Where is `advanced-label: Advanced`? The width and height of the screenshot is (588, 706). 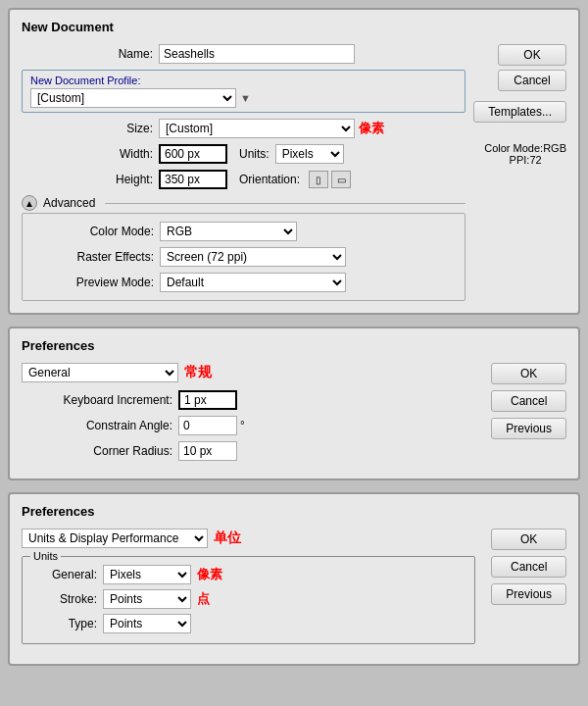 advanced-label: Advanced is located at coordinates (69, 203).